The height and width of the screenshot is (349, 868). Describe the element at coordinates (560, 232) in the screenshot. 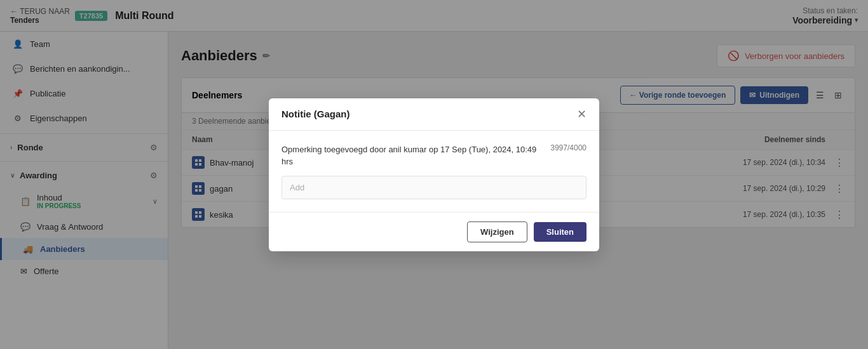

I see `sluiten-button: Sluiten` at that location.